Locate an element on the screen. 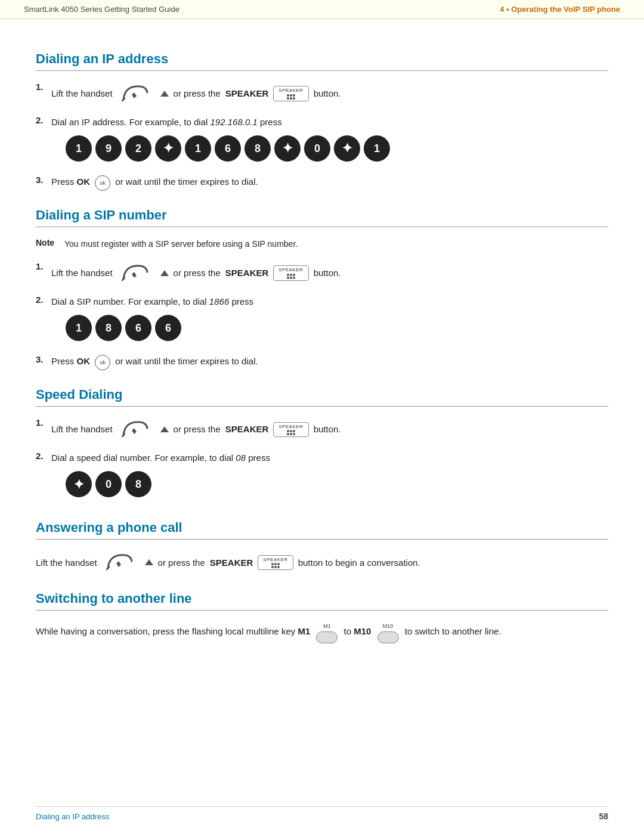 The height and width of the screenshot is (833, 644). section-heading-speed: Speed Dialing is located at coordinates (322, 395).